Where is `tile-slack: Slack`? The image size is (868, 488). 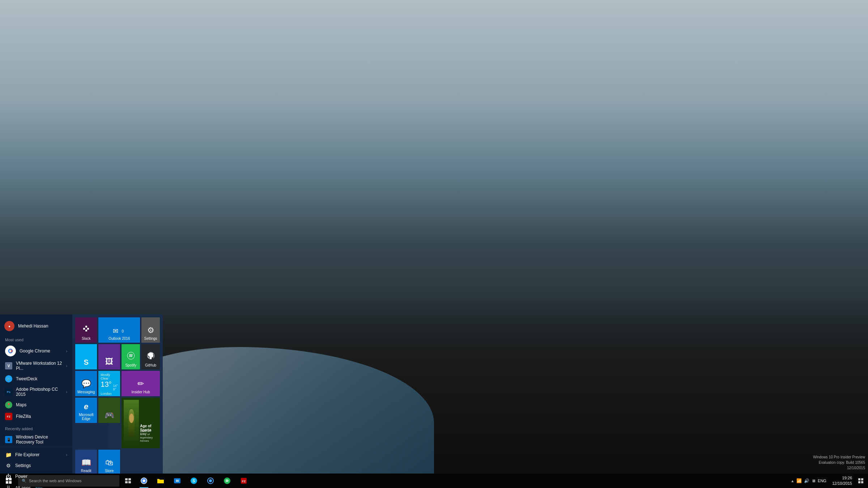
tile-slack: Slack is located at coordinates (86, 330).